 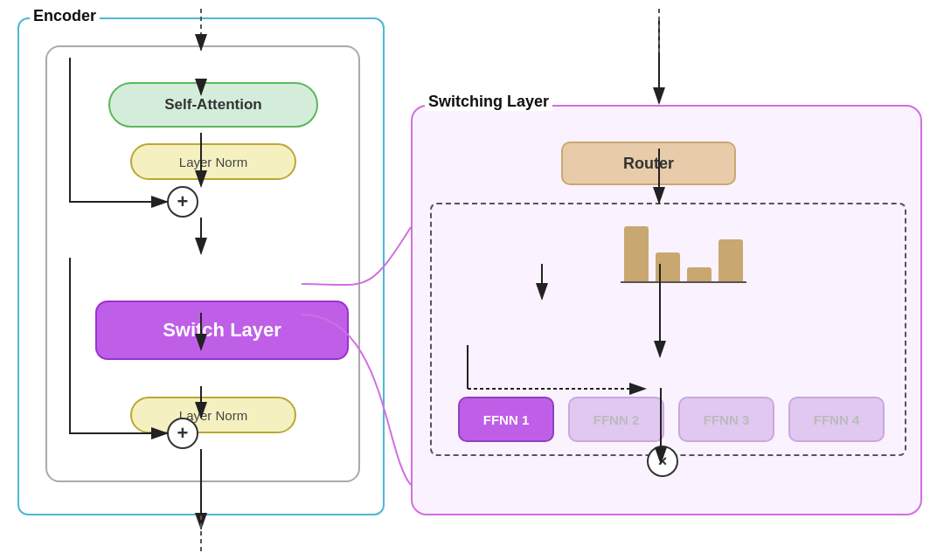 What do you see at coordinates (663, 461) in the screenshot?
I see `multiply-circle: ×` at bounding box center [663, 461].